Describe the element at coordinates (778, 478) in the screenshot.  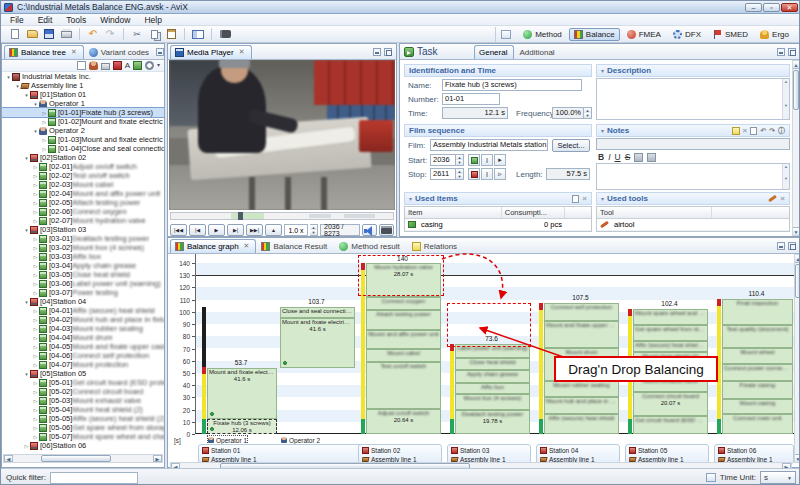
I see `time-unit-select: s▼` at that location.